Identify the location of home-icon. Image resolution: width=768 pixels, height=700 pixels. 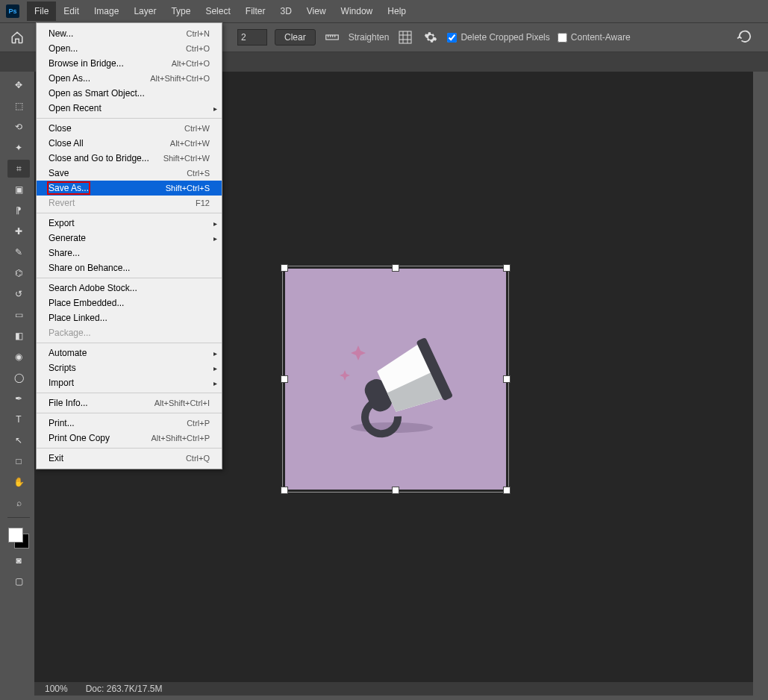
(17, 37).